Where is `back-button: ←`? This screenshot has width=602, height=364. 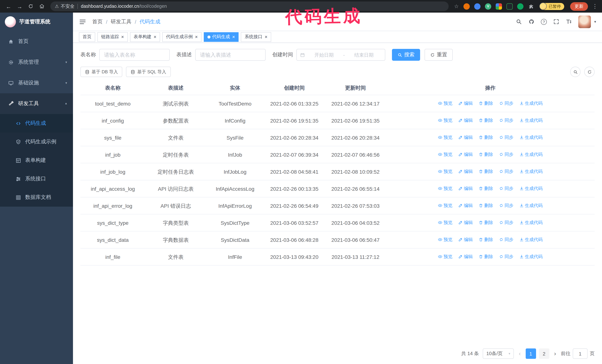 back-button: ← is located at coordinates (9, 6).